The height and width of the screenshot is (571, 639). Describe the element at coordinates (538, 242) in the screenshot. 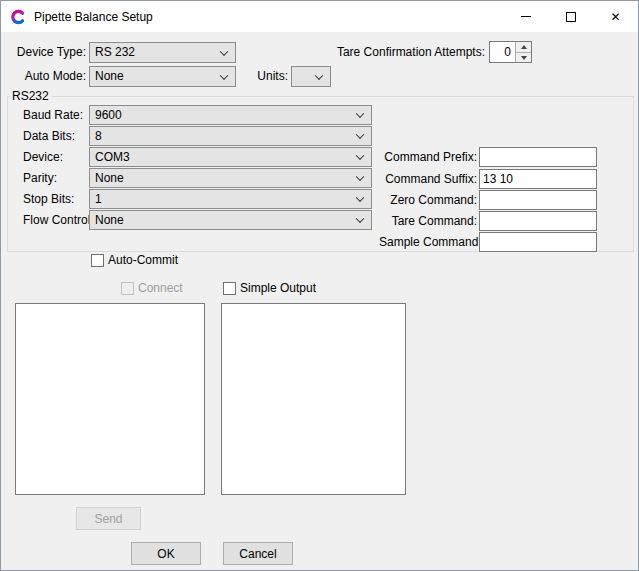

I see `sample-command-input` at that location.